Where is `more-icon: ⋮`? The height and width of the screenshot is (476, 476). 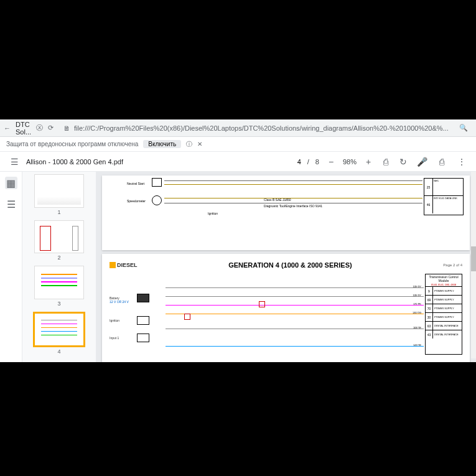 more-icon: ⋮ is located at coordinates (462, 162).